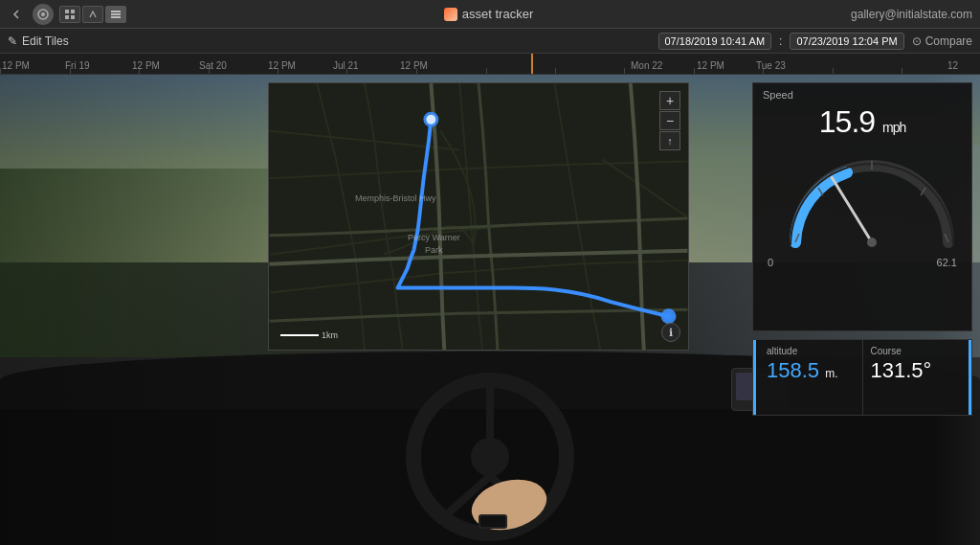 The image size is (980, 545). Describe the element at coordinates (532, 63) in the screenshot. I see `timeline-cursor` at that location.